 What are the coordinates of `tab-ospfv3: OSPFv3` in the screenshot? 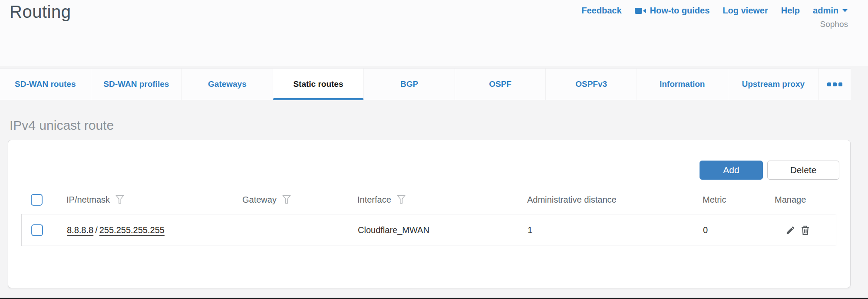 It's located at (591, 84).